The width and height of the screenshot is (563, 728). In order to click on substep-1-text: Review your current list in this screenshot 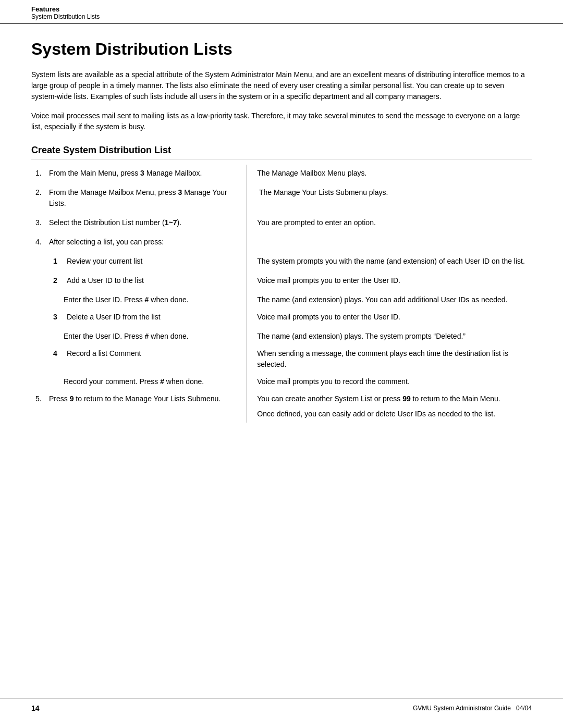, I will do `click(105, 262)`.